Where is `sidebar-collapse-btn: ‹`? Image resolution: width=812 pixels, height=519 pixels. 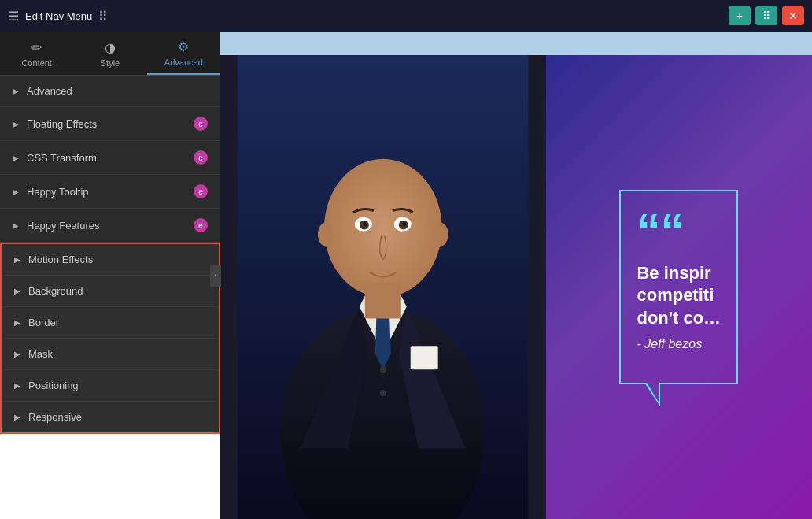 sidebar-collapse-btn: ‹ is located at coordinates (216, 276).